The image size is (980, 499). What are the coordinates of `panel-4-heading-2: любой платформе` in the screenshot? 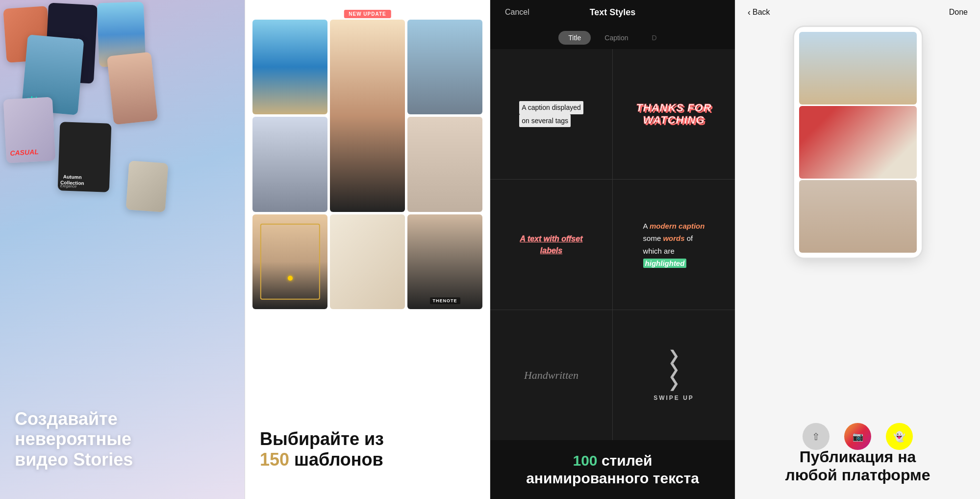 It's located at (858, 475).